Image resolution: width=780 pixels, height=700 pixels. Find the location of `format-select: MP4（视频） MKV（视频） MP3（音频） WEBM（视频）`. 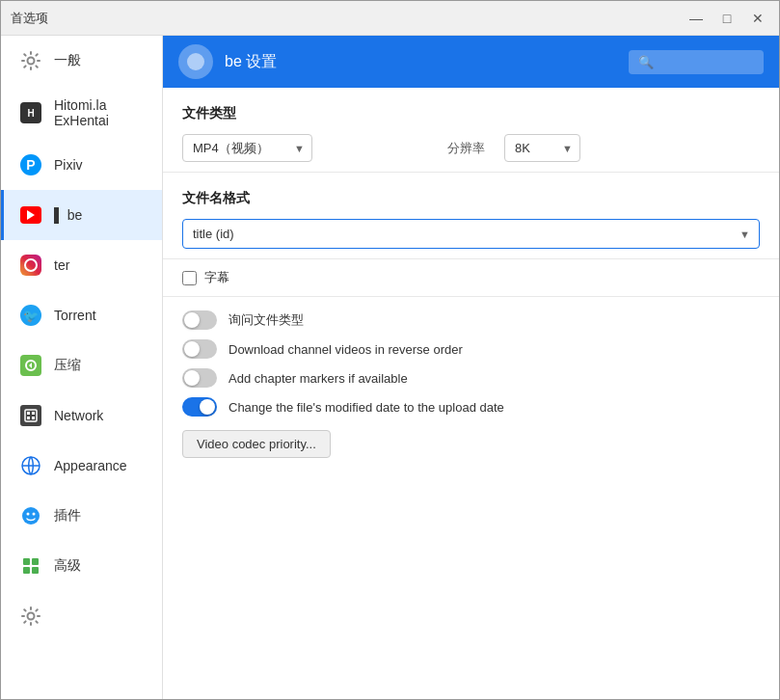

format-select: MP4（视频） MKV（视频） MP3（音频） WEBM（视频） is located at coordinates (247, 148).